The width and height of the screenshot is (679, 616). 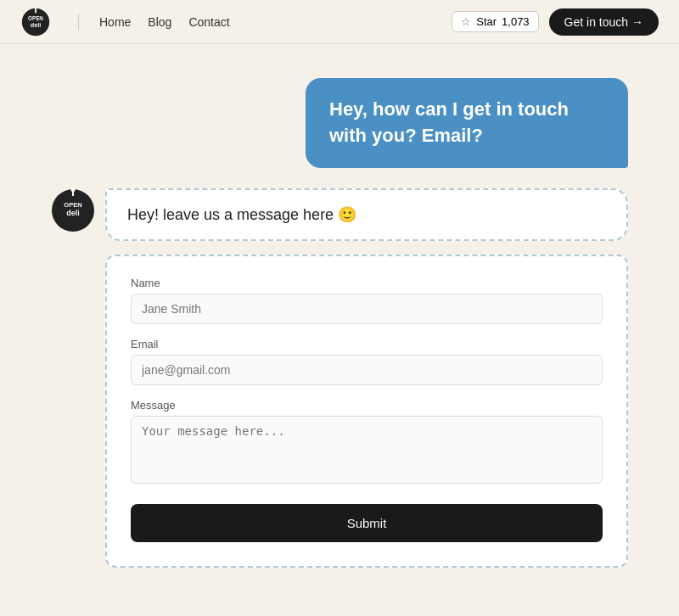 I want to click on cta-label: Get in touch →, so click(x=604, y=22).